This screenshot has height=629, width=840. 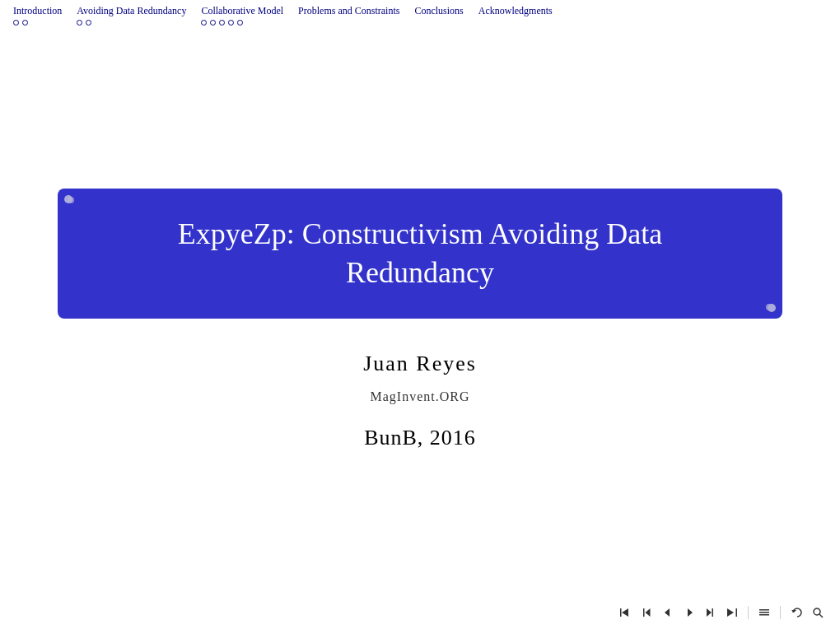 I want to click on corner-decoration-tl, so click(x=71, y=200).